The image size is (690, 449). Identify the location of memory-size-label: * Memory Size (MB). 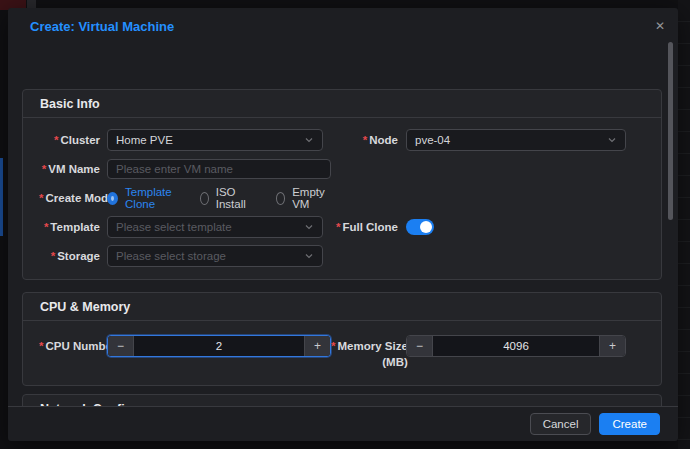
(364, 352).